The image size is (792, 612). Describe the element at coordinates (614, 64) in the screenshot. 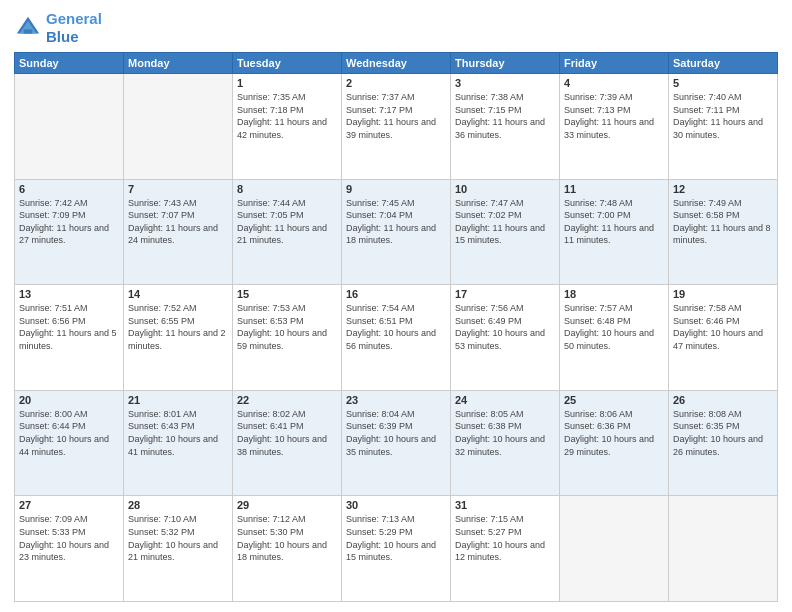

I see `day-header-friday: Friday` at that location.